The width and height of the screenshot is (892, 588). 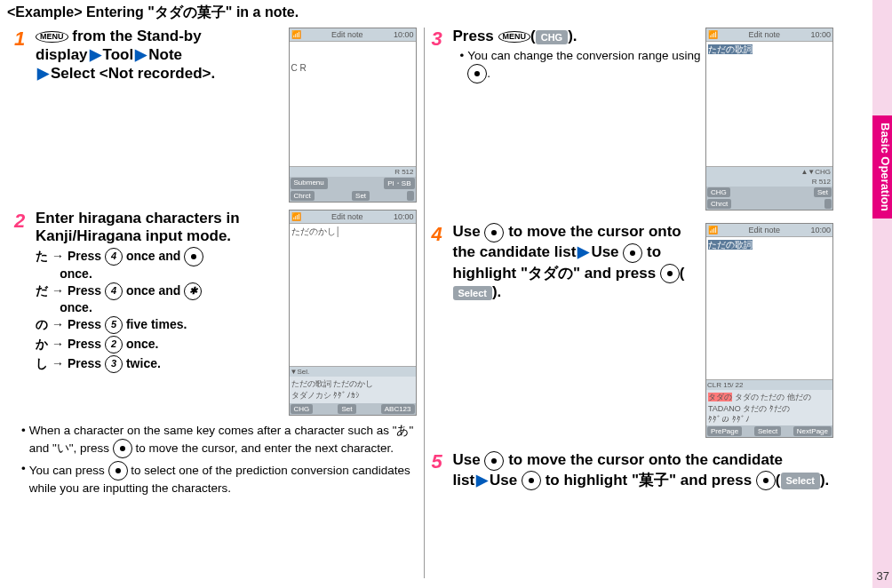 I want to click on phone1-title: Edit note, so click(x=347, y=35).